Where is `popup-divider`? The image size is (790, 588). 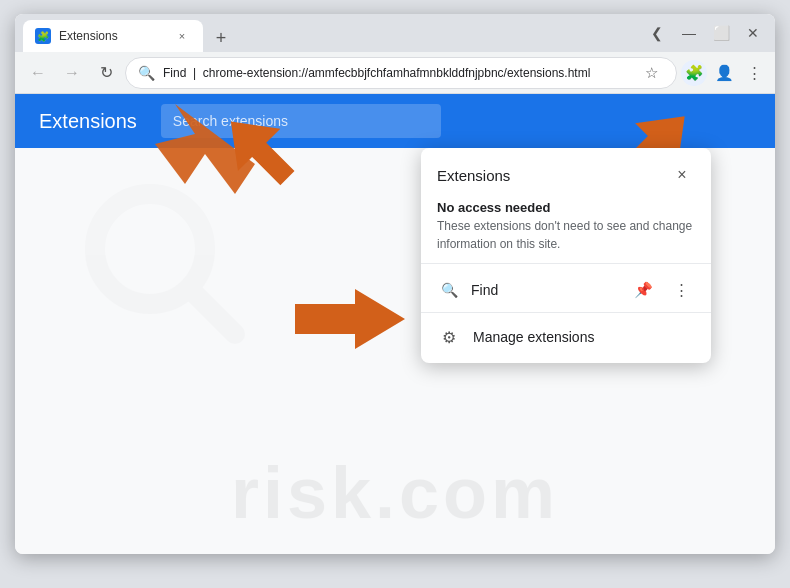 popup-divider is located at coordinates (566, 264).